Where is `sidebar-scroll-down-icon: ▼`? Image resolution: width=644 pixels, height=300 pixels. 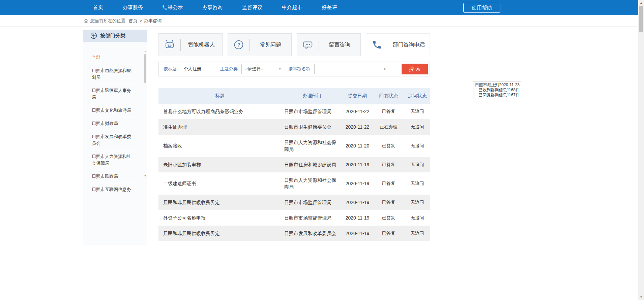
sidebar-scroll-down-icon: ▼ is located at coordinates (145, 176).